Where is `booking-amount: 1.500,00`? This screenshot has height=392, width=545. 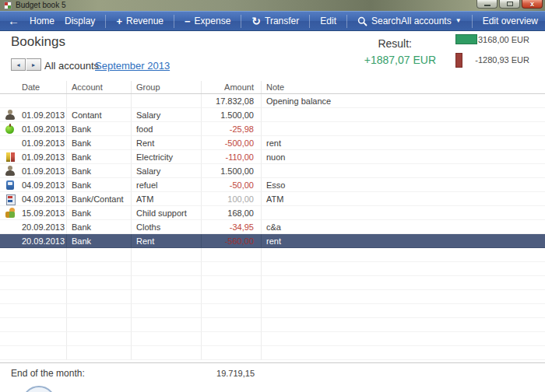
booking-amount: 1.500,00 is located at coordinates (232, 171).